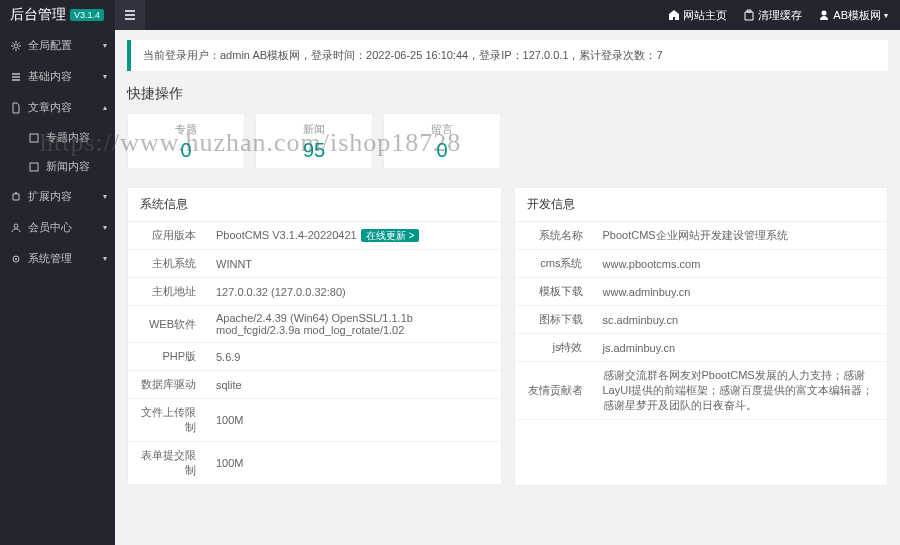  I want to click on row-value: 127.0.0.32 (127.0.0.32:80), so click(354, 292).